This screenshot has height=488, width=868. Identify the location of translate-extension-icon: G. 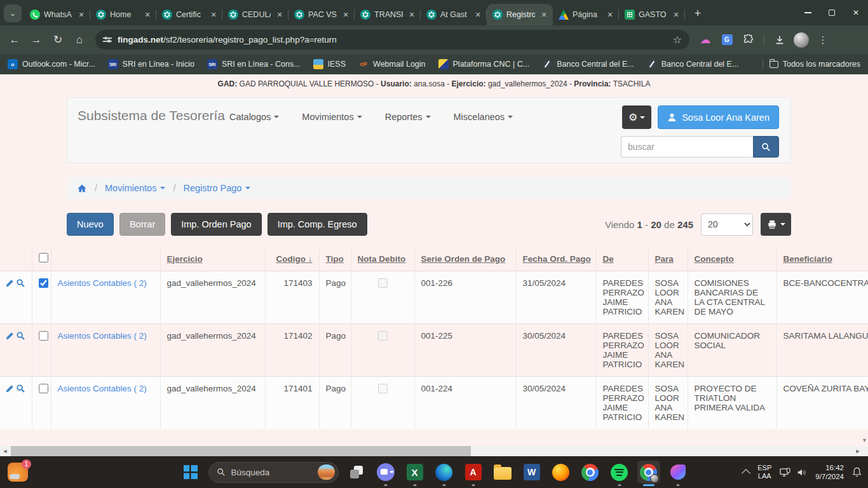
(727, 40).